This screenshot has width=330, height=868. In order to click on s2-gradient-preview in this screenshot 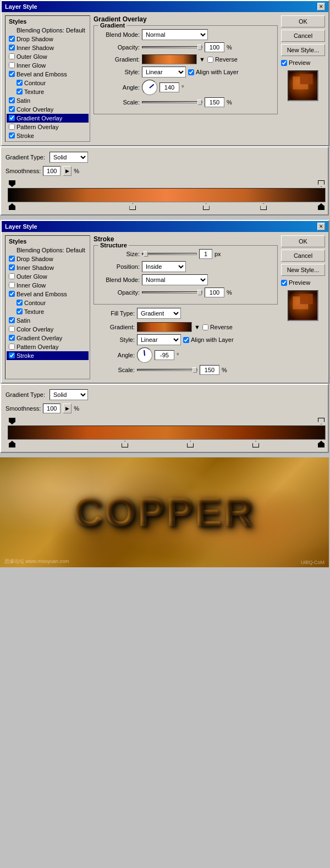, I will do `click(164, 327)`.